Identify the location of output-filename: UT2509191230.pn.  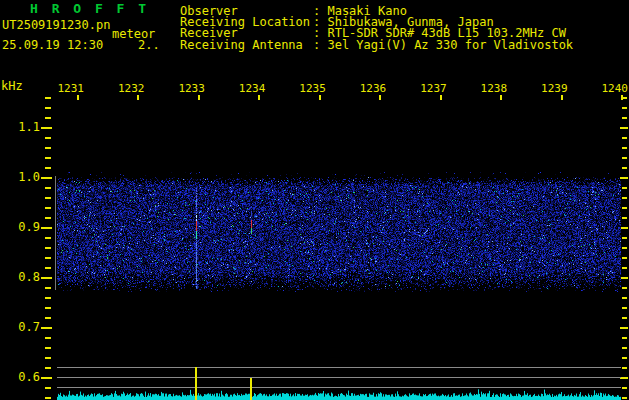
(56, 25).